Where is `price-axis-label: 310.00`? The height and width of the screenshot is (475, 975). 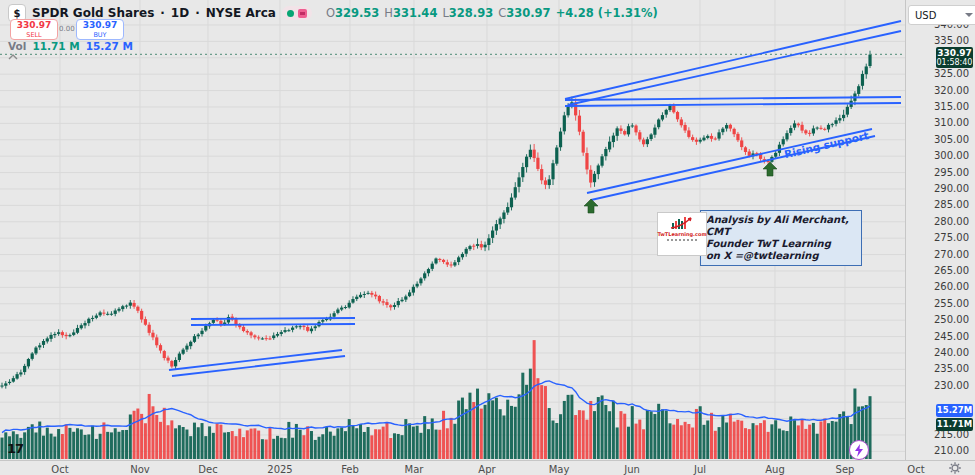 price-axis-label: 310.00 is located at coordinates (952, 122).